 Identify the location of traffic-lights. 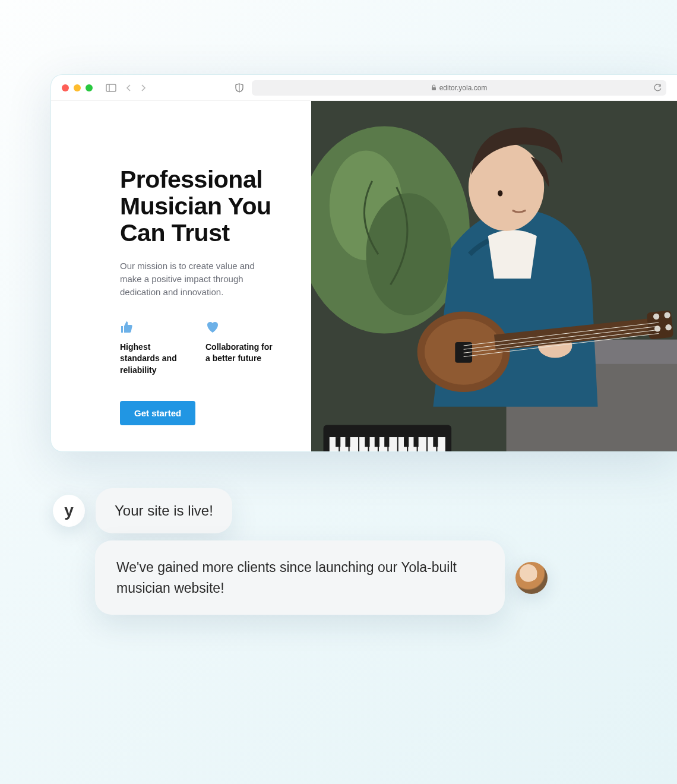
(77, 88).